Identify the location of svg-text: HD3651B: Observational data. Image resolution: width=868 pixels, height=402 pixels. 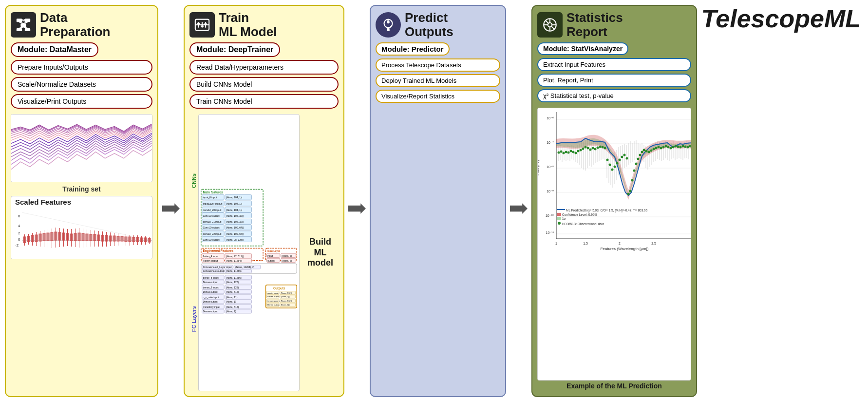
(584, 224).